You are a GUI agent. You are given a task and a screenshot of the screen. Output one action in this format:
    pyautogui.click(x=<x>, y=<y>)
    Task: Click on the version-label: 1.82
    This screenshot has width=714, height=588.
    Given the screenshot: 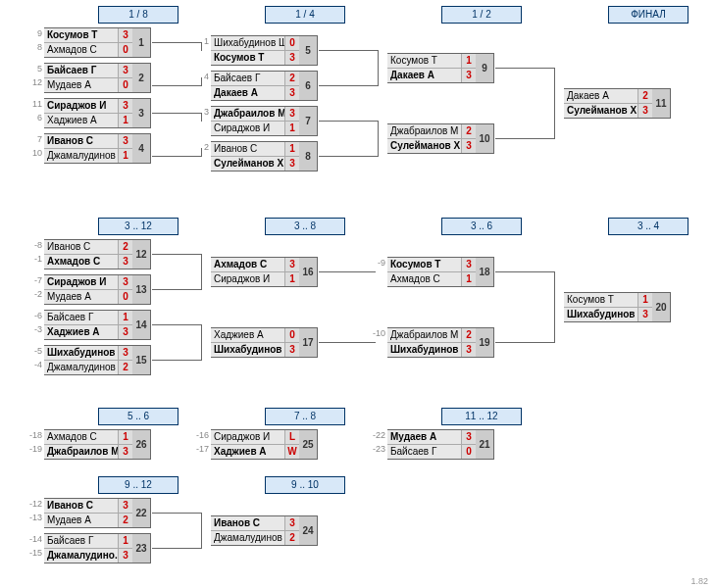 What is the action you would take?
    pyautogui.click(x=699, y=581)
    